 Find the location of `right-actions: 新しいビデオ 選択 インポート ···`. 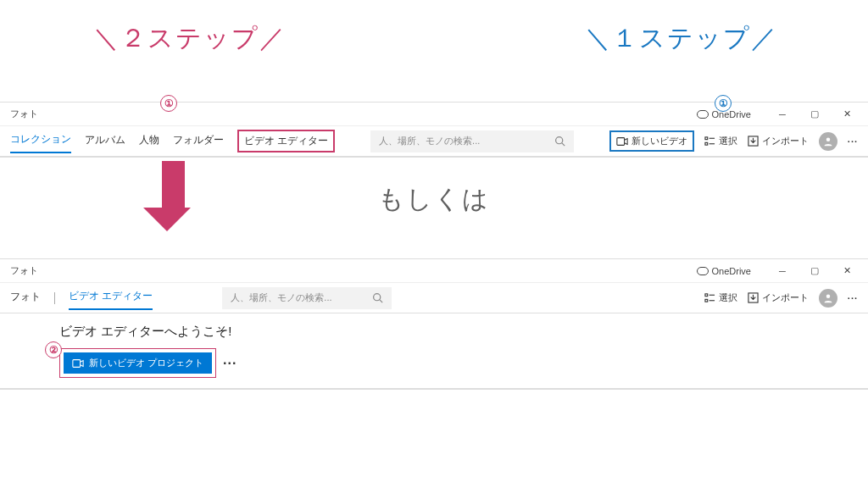

right-actions: 新しいビデオ 選択 インポート ··· is located at coordinates (734, 141).